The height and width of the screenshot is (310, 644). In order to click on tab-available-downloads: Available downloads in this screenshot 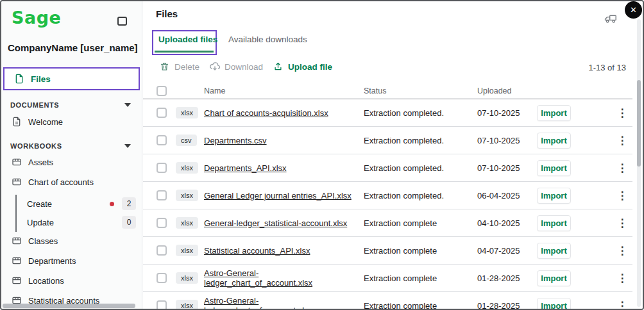, I will do `click(268, 44)`.